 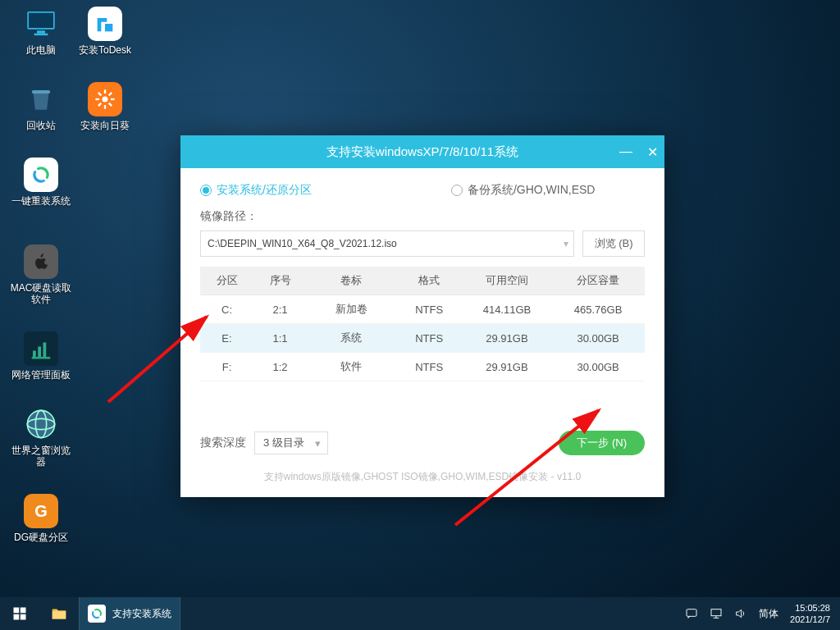 I want to click on desktop-icon-label: 此电脑, so click(x=41, y=50).